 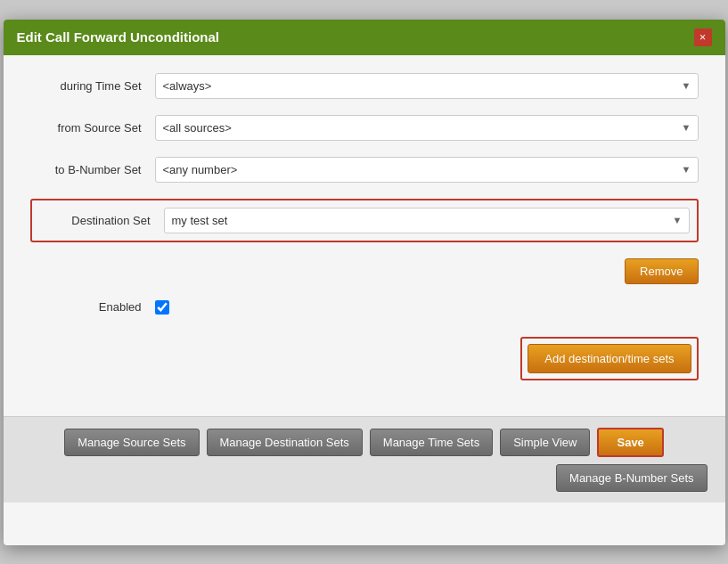 I want to click on enabled-checkbox, so click(x=162, y=307).